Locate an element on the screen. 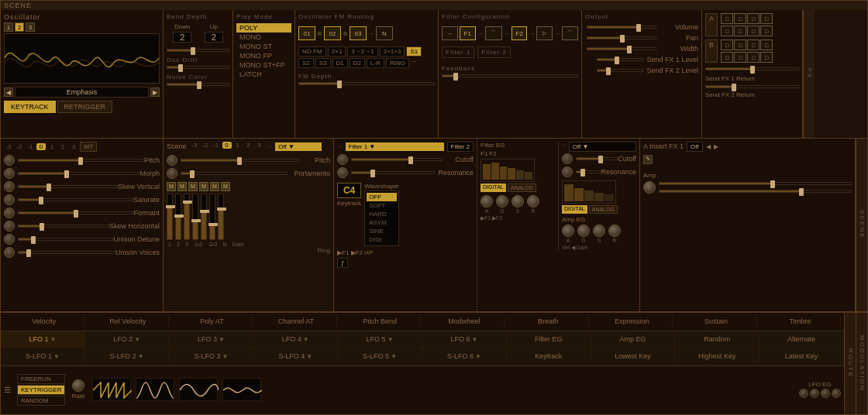  osc-nav-left: ◀ is located at coordinates (9, 92).